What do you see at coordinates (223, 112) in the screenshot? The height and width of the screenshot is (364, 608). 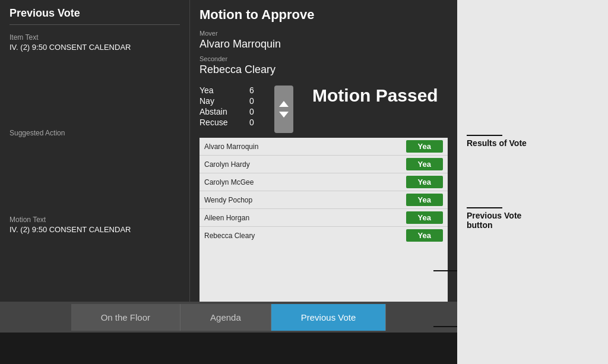 I see `vote-count-label: Abstain` at bounding box center [223, 112].